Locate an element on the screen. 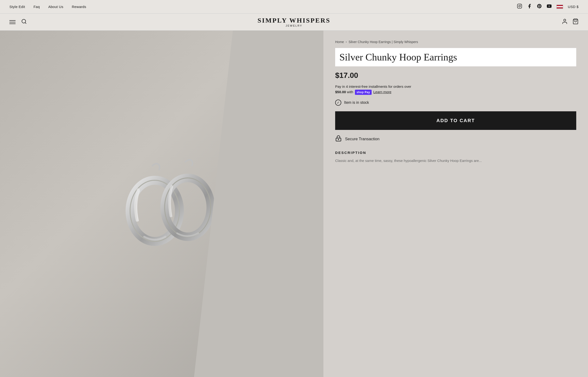 The image size is (588, 377). us-flag-icon is located at coordinates (560, 7).